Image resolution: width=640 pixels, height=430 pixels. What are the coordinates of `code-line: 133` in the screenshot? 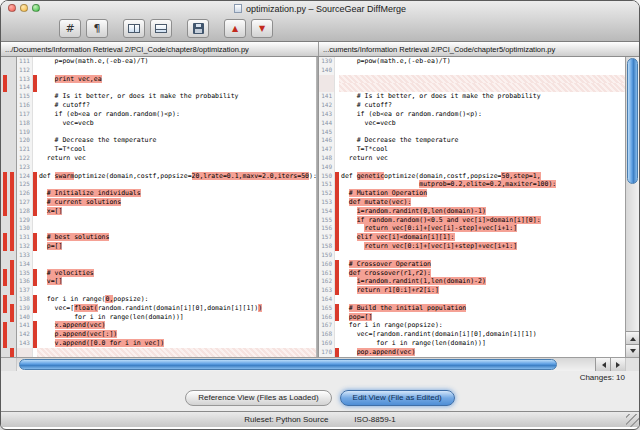 It's located at (166, 256).